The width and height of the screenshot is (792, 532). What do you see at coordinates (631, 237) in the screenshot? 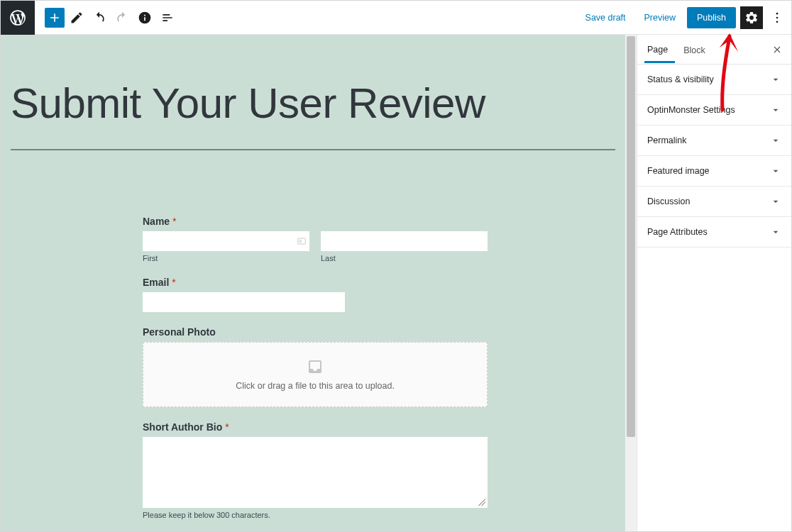
I see `scrollbar-thumb` at bounding box center [631, 237].